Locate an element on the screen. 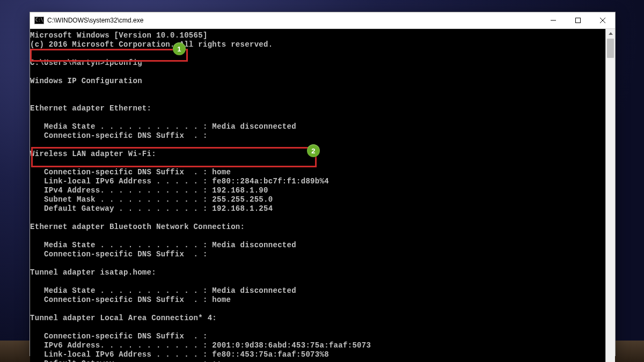  terminal-line: (c) 2016 Microsoft Corporation. All righ… is located at coordinates (318, 45).